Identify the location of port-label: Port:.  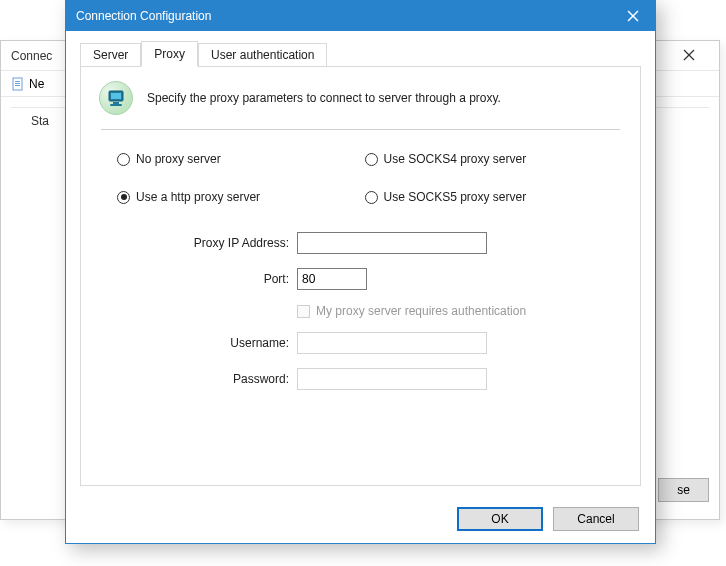
(194, 279).